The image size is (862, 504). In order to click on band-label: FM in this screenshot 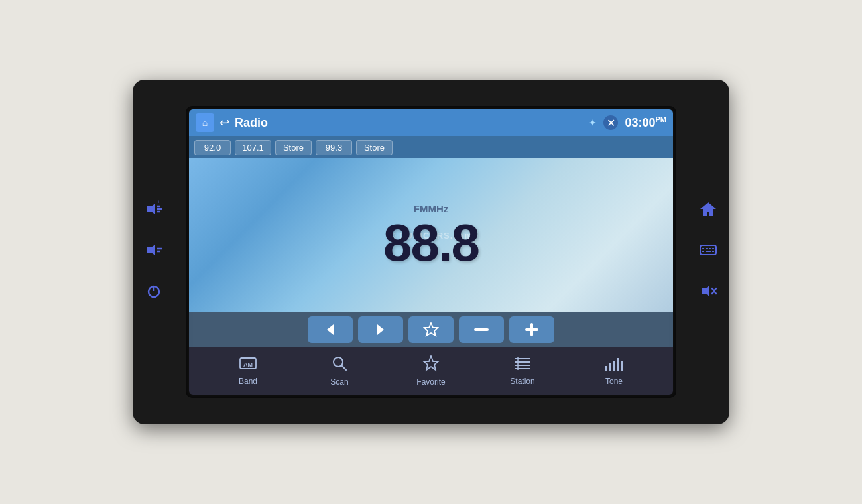, I will do `click(421, 208)`.